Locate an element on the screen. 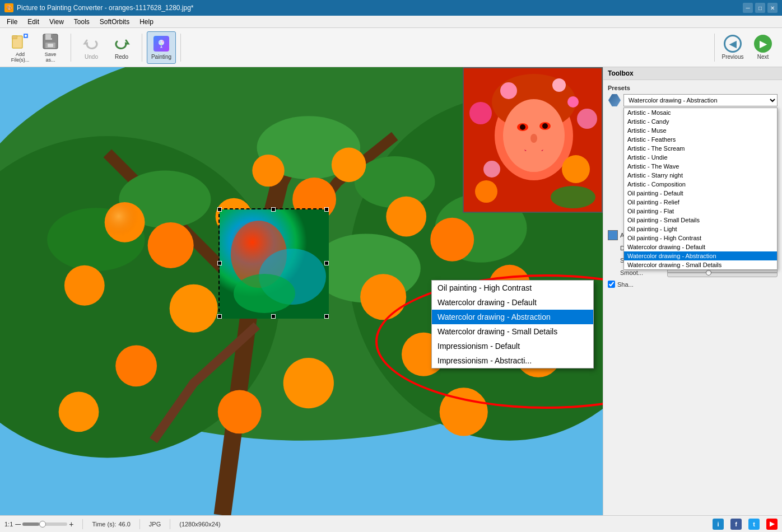 The width and height of the screenshot is (782, 532). info-icon: i is located at coordinates (718, 524).